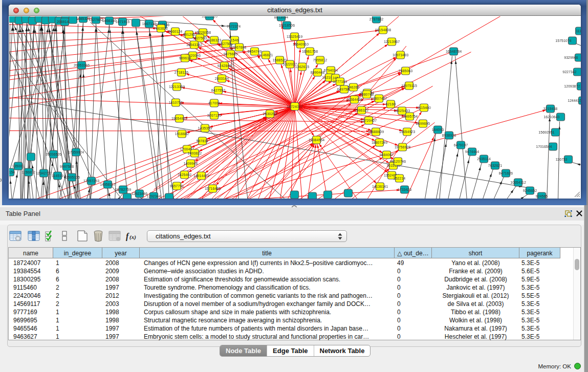 This screenshot has height=372, width=588. Describe the element at coordinates (354, 99) in the screenshot. I see `svg-text: 20364436` at that location.